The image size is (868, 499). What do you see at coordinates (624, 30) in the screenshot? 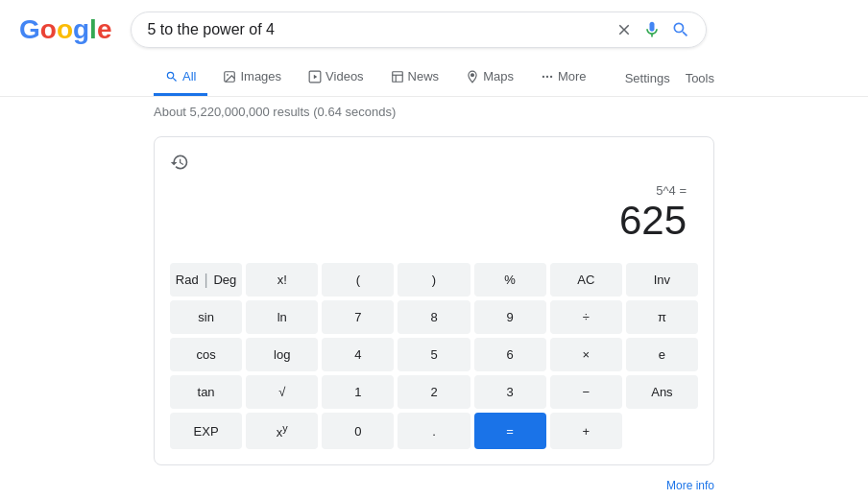
I see `close-icon` at bounding box center [624, 30].